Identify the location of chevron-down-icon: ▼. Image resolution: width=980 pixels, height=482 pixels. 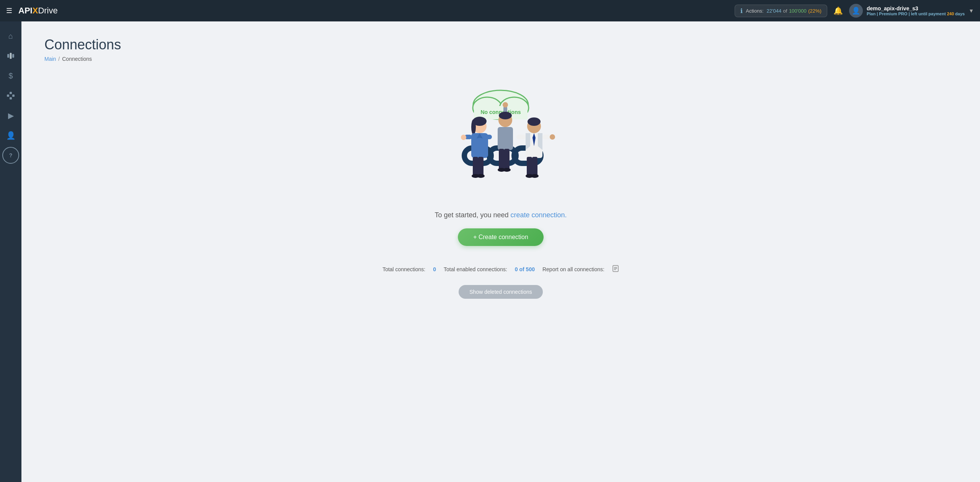
(971, 11).